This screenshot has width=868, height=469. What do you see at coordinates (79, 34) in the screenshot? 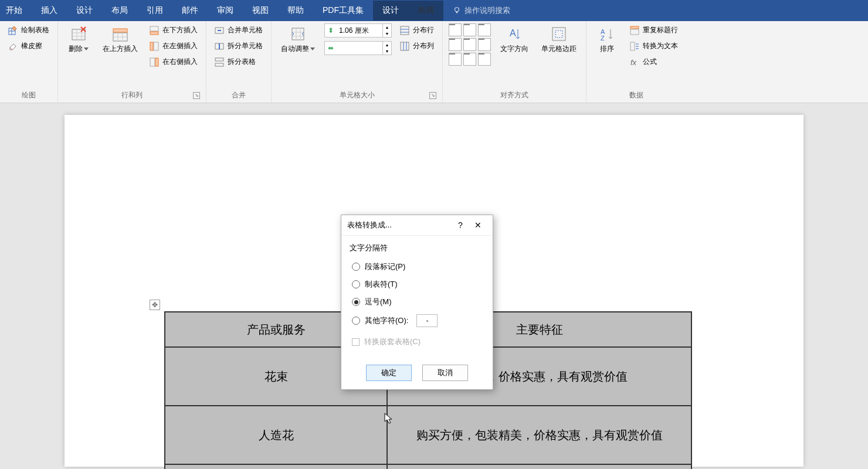
I see `delete-table-icon` at bounding box center [79, 34].